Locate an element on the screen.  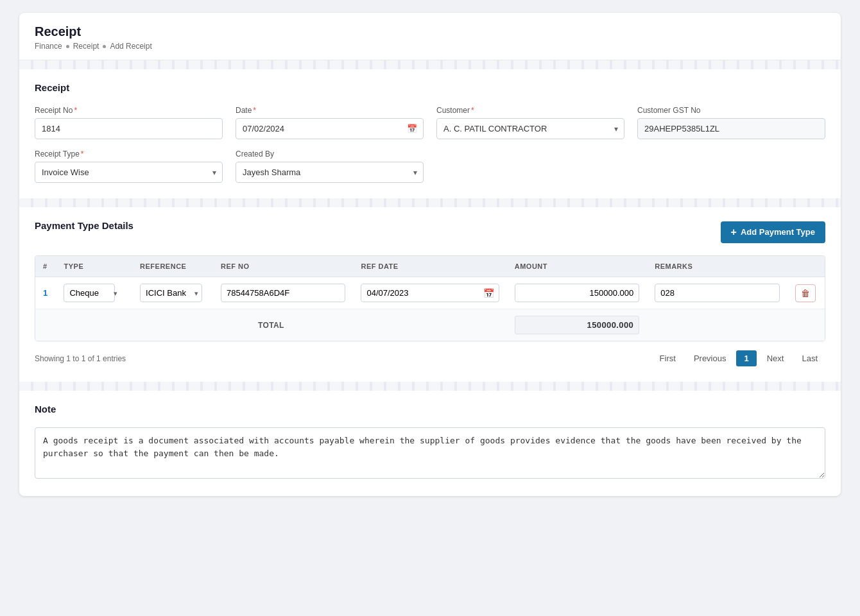
type-select: Cheque is located at coordinates (89, 293).